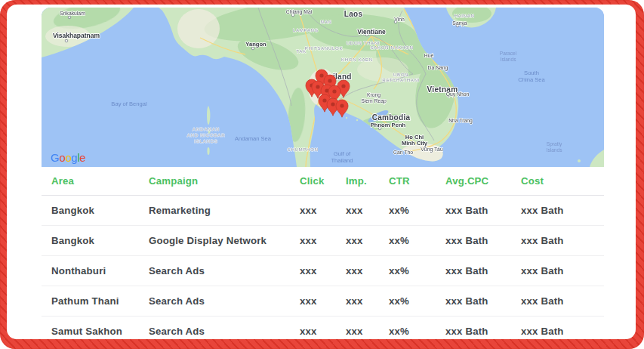 The image size is (644, 349). Describe the element at coordinates (68, 157) in the screenshot. I see `google-logo-letter: o` at that location.